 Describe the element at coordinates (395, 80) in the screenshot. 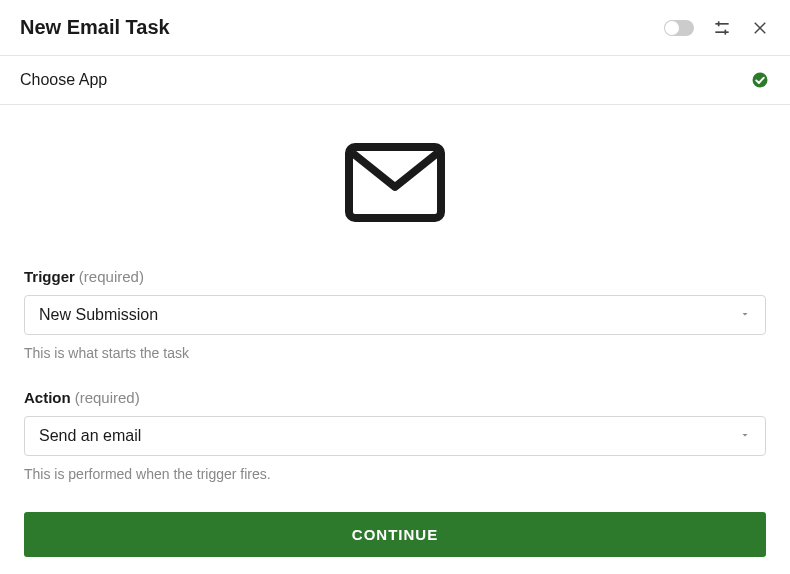

I see `section-header: Choose App` at that location.